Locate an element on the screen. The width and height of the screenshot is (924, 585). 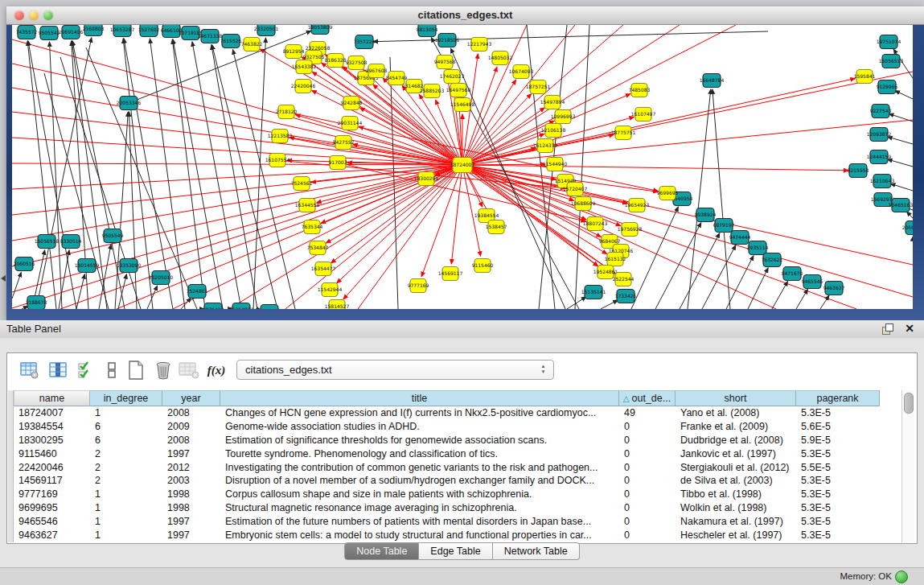
graph-node: 18053809 is located at coordinates (320, 30).